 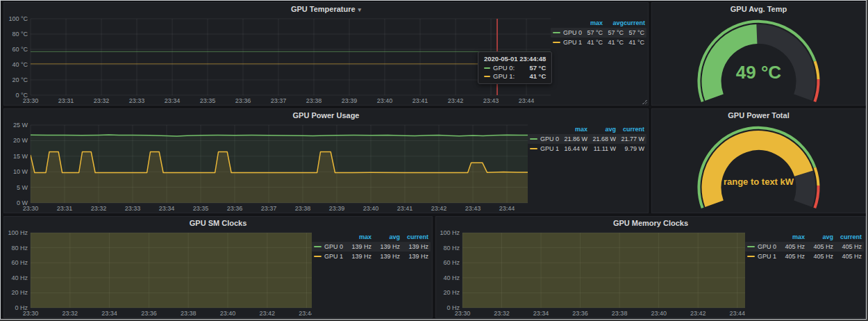 I want to click on panel-title-text: GPU Avg. Temp, so click(x=759, y=9).